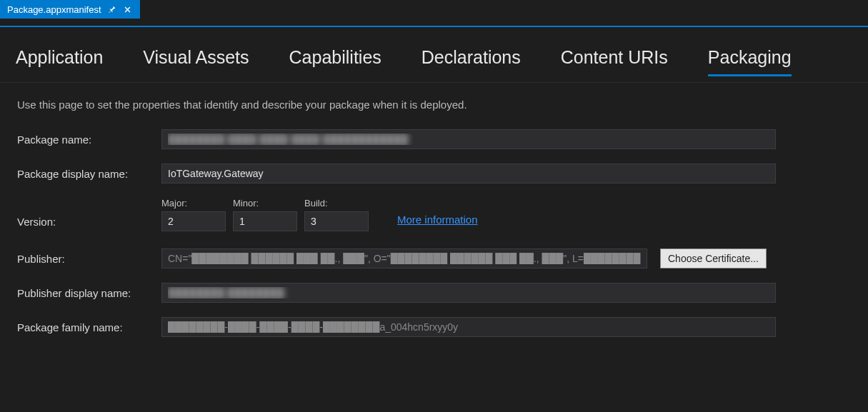 This screenshot has height=412, width=868. I want to click on label-package-name: Package name:, so click(89, 140).